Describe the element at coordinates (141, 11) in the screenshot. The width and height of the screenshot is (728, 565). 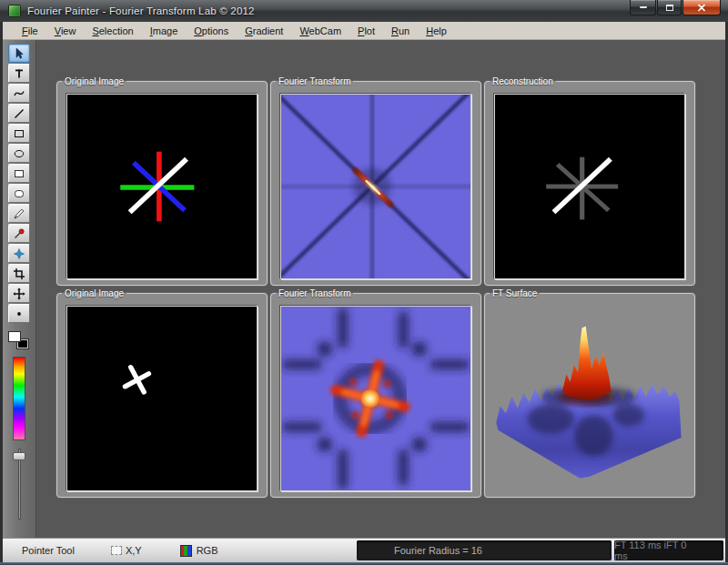
I see `window-title: Fourier Painter - Fourier Transform Lab …` at that location.